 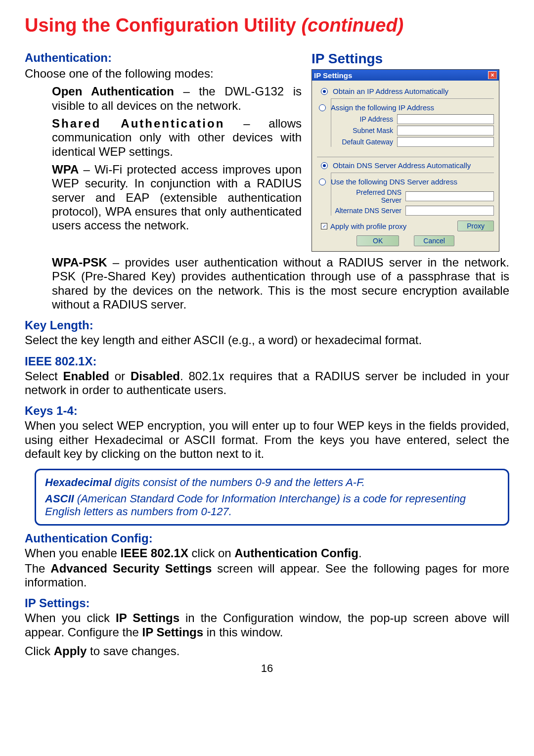 What do you see at coordinates (177, 198) in the screenshot?
I see `wpa-para: WPA – Wi-Fi protected access improves up…` at bounding box center [177, 198].